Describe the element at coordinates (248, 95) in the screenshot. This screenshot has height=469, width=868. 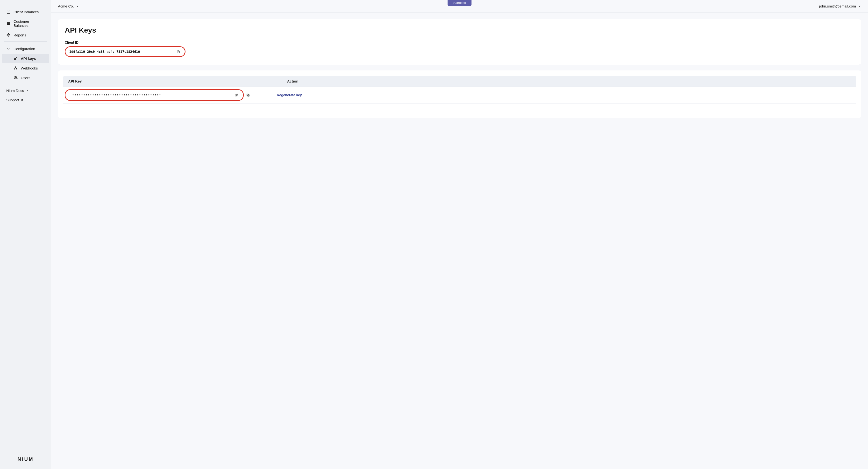
I see `copy-api-key-button` at that location.